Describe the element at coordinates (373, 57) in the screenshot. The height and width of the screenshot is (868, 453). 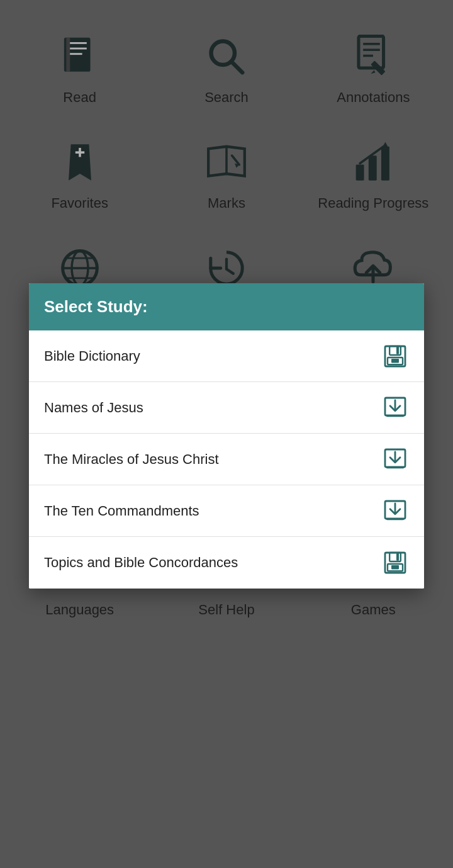
I see `annotations-icon` at that location.